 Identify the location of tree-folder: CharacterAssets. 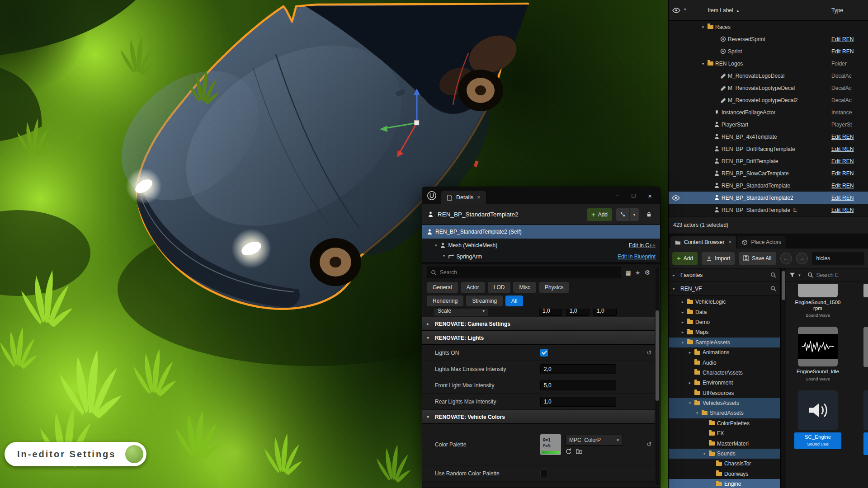
(724, 373).